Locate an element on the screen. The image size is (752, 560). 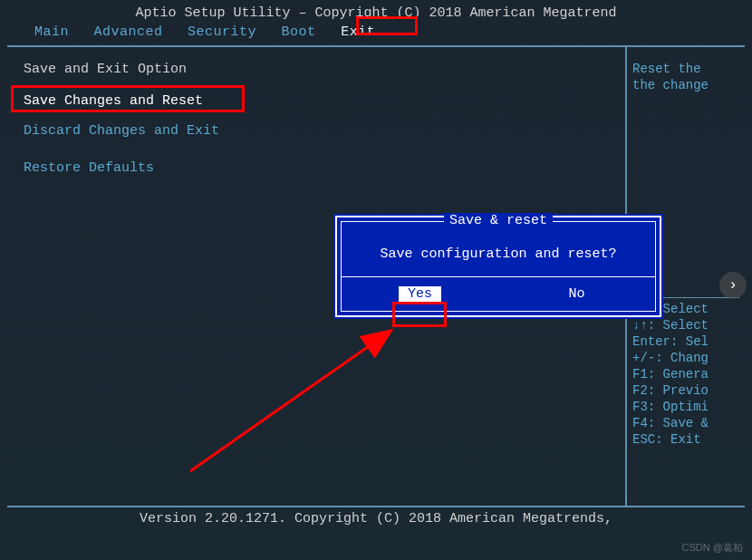
option-save-changes-reset: Save Changes and Reset is located at coordinates (316, 101).